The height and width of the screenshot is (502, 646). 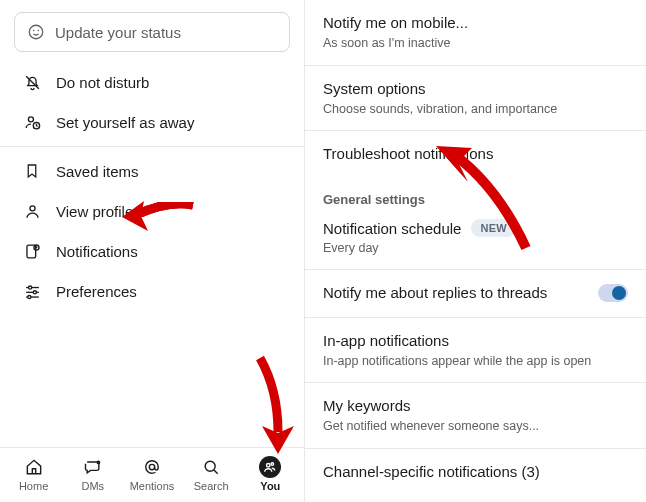 I want to click on setting-subtitle: As soon as I'm inactive, so click(x=396, y=43).